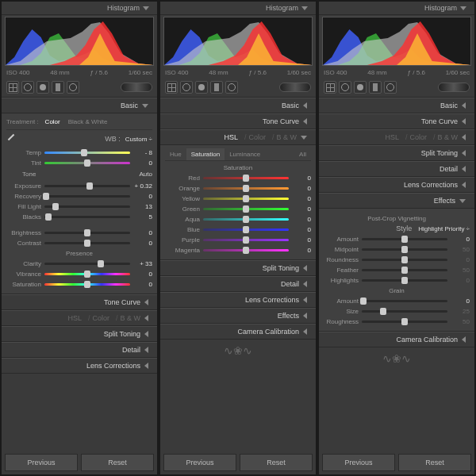 Image resolution: width=476 pixels, height=476 pixels. Describe the element at coordinates (87, 152) in the screenshot. I see `temp-slider` at that location.